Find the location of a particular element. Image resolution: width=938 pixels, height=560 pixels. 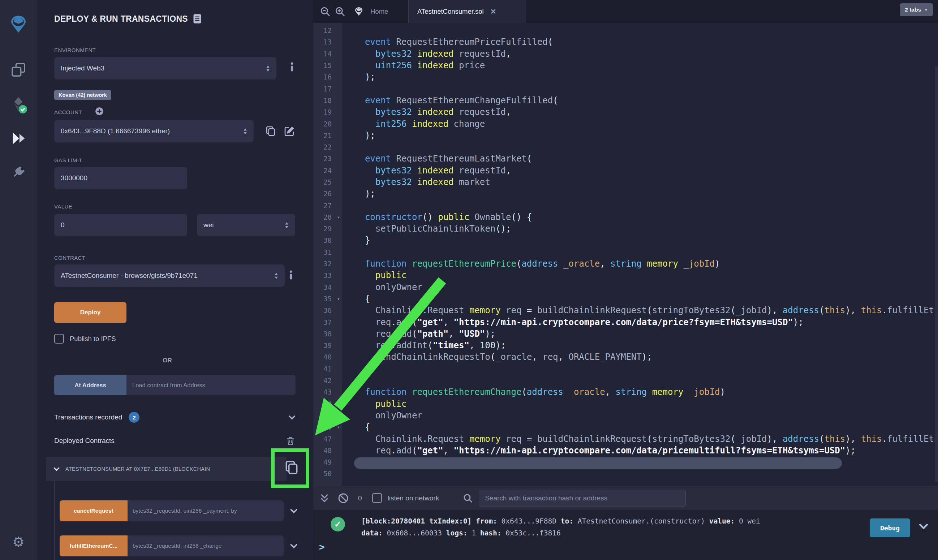

contract-info-icon is located at coordinates (291, 275).